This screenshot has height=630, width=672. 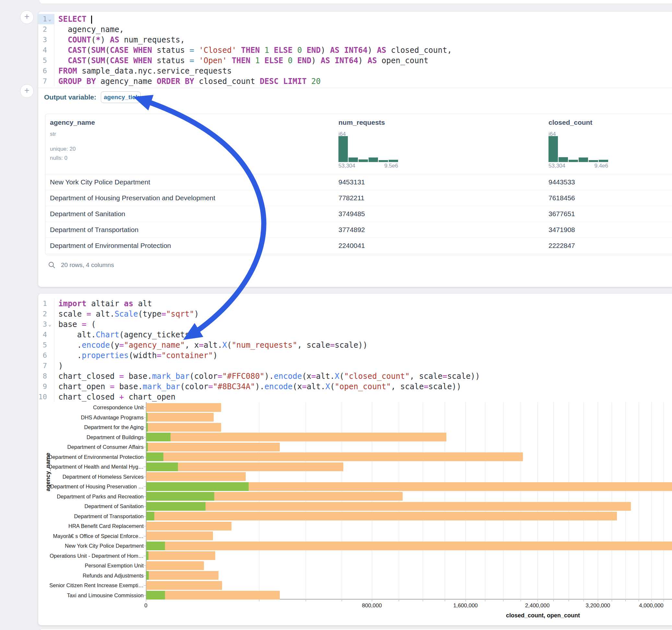 I want to click on code-line: 7), so click(x=355, y=366).